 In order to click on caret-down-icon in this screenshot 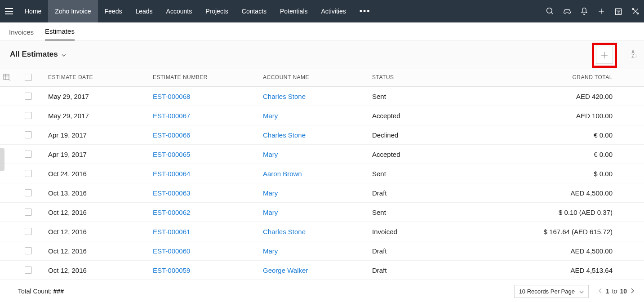, I will do `click(64, 54)`.